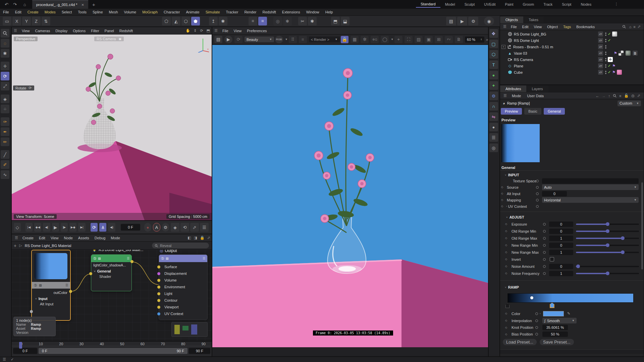 The height and width of the screenshot is (362, 644). Describe the element at coordinates (428, 4) in the screenshot. I see `layout-tab: Standard` at that location.